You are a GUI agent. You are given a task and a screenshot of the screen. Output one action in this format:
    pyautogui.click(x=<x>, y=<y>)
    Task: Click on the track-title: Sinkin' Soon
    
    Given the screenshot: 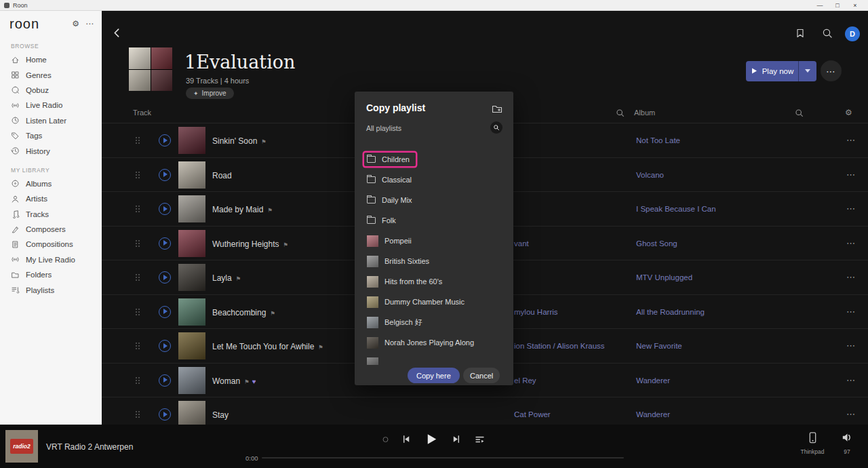 What is the action you would take?
    pyautogui.click(x=235, y=141)
    